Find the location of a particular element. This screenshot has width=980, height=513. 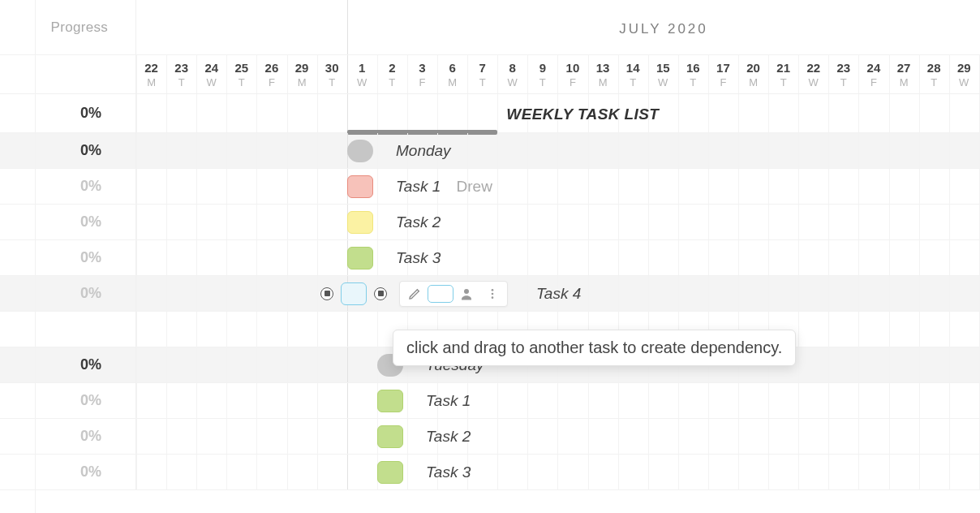

date-col-24: 24F is located at coordinates (873, 75).